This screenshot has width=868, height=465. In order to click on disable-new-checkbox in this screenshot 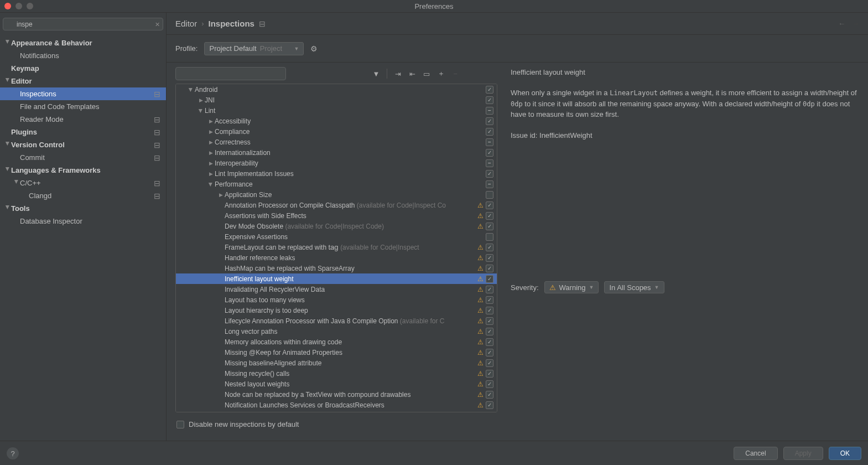, I will do `click(180, 425)`.